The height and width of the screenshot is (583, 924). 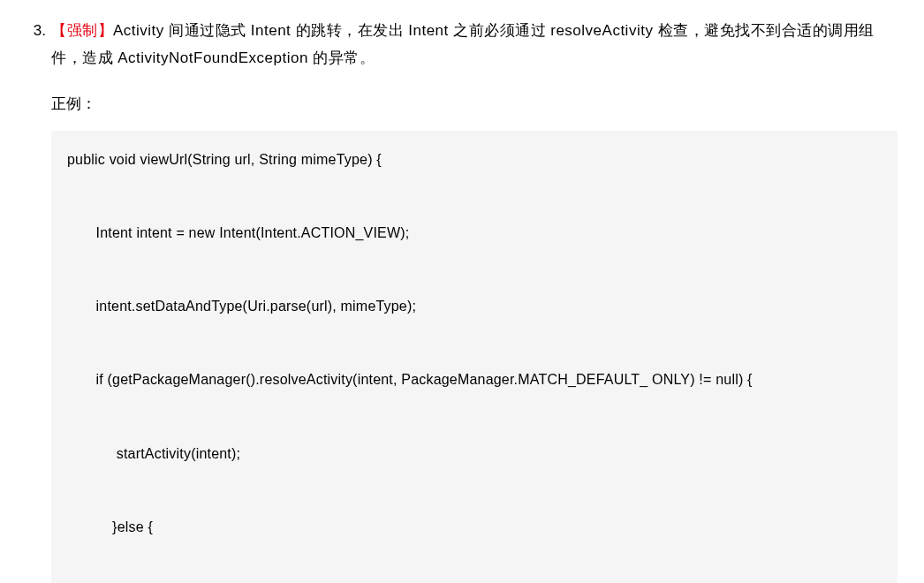 I want to click on rule-number: 3., so click(x=39, y=32).